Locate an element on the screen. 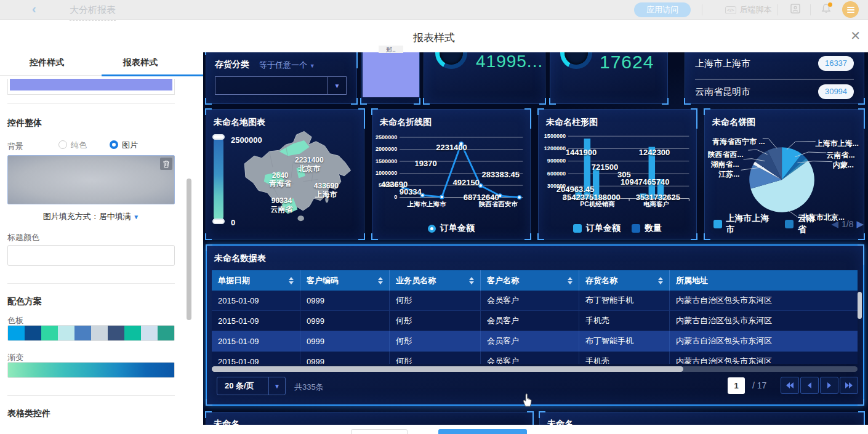 The image size is (868, 434). trash-icon is located at coordinates (166, 164).